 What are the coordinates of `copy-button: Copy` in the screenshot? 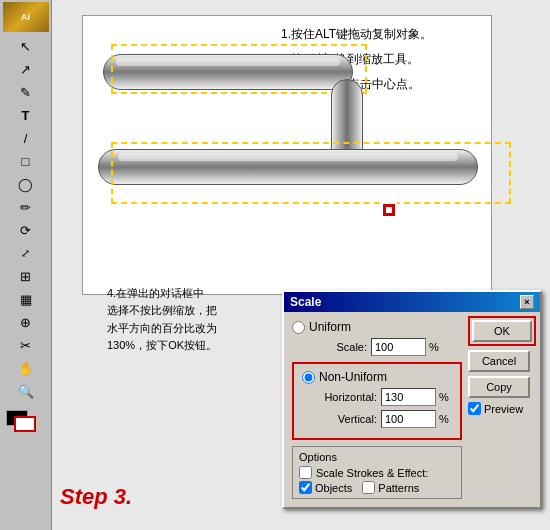 It's located at (499, 387).